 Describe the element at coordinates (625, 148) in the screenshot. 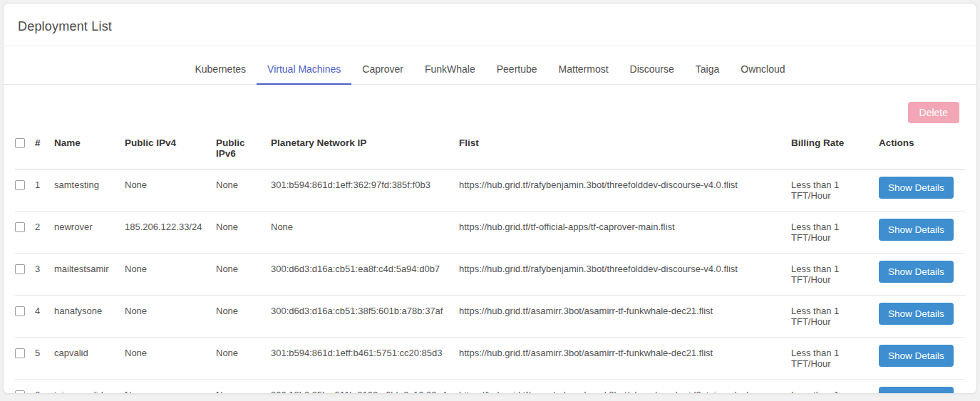

I see `header-flist: Flist` at that location.